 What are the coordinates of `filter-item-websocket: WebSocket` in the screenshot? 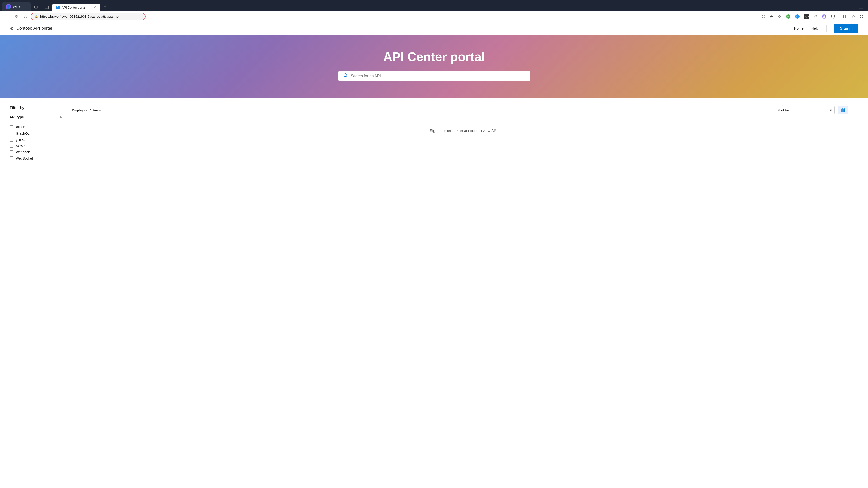 It's located at (36, 158).